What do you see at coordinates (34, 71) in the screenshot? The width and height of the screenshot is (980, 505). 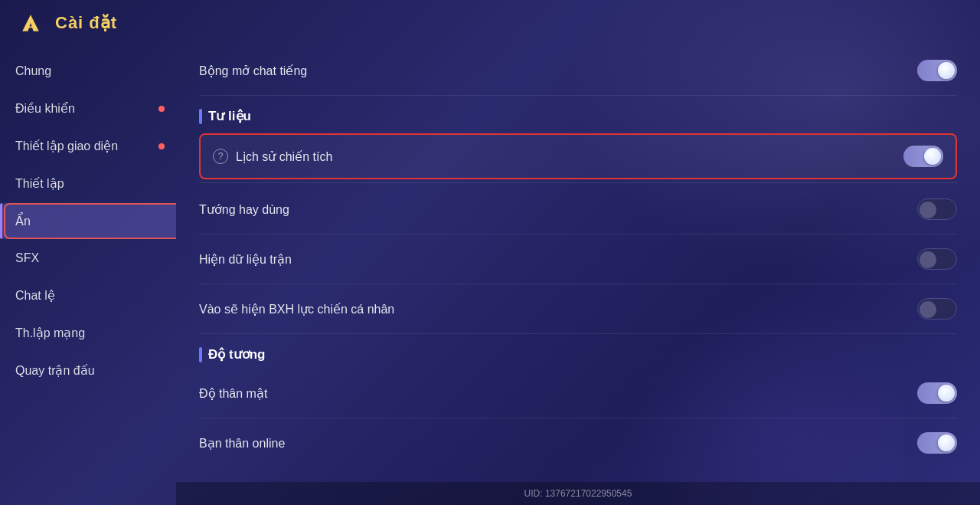 I see `sidebar-item-label: Chung` at bounding box center [34, 71].